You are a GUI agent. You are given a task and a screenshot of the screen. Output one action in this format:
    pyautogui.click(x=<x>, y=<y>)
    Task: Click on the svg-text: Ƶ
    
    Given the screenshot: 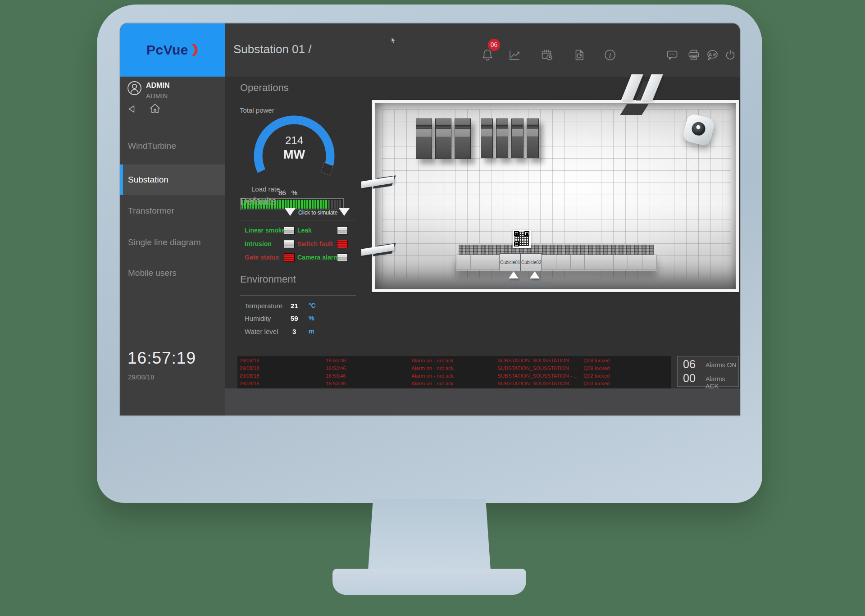 What is the action you would take?
    pyautogui.click(x=715, y=55)
    